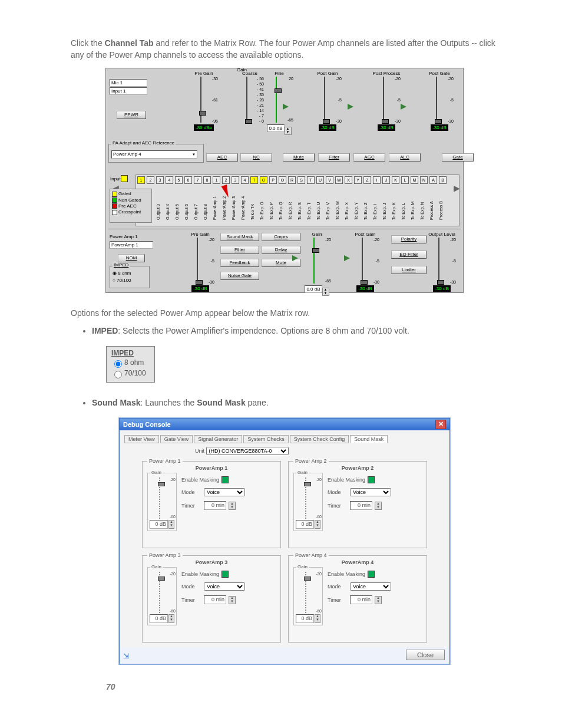  I want to click on imped-70100-radio: 70/100, so click(128, 374).